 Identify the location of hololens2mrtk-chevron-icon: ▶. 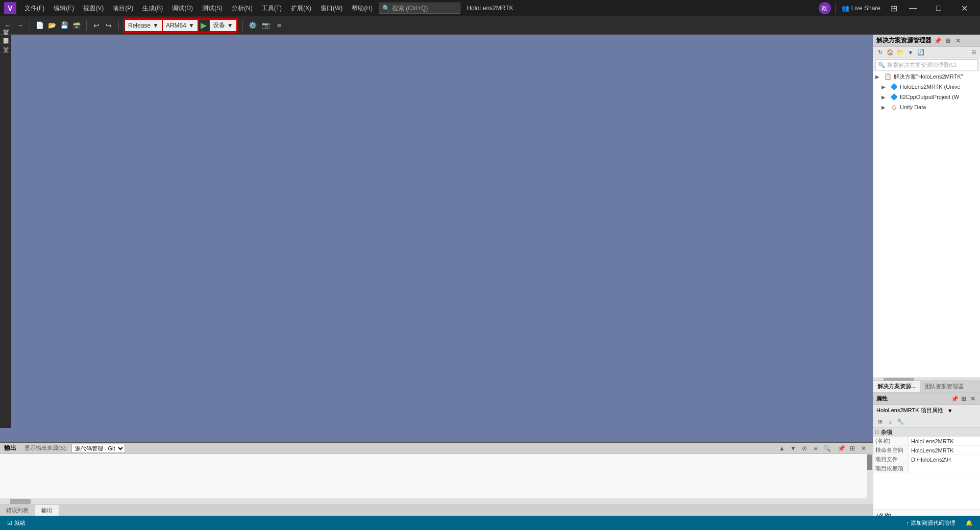
(885, 87).